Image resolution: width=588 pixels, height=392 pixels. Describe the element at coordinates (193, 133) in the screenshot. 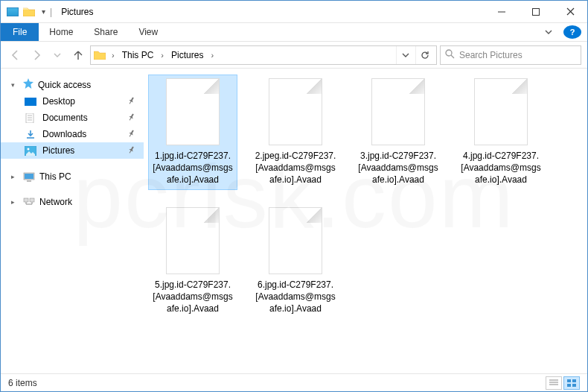

I see `file-item: 1.jpg.id-C279F237.[Avaaddams@msgsafe.io]…` at that location.